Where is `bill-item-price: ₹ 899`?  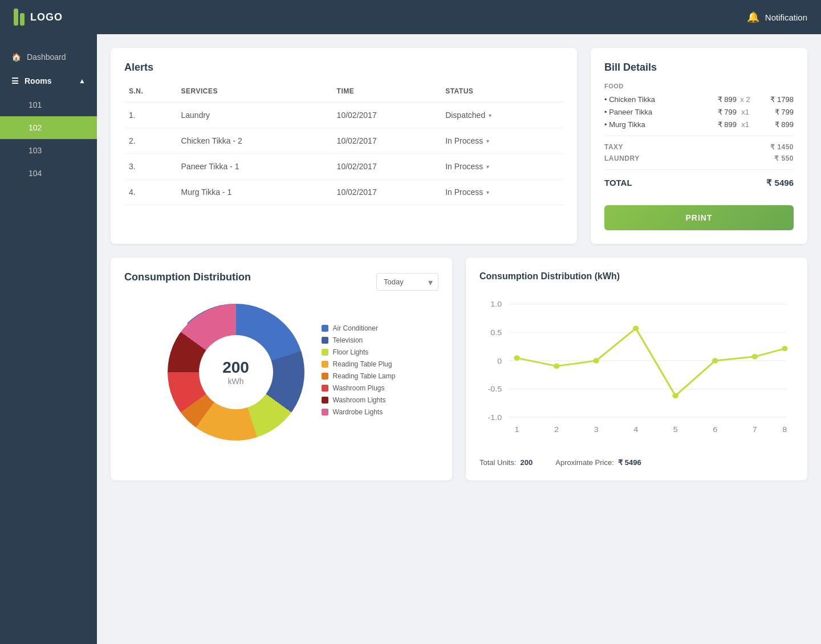 bill-item-price: ₹ 899 is located at coordinates (720, 124).